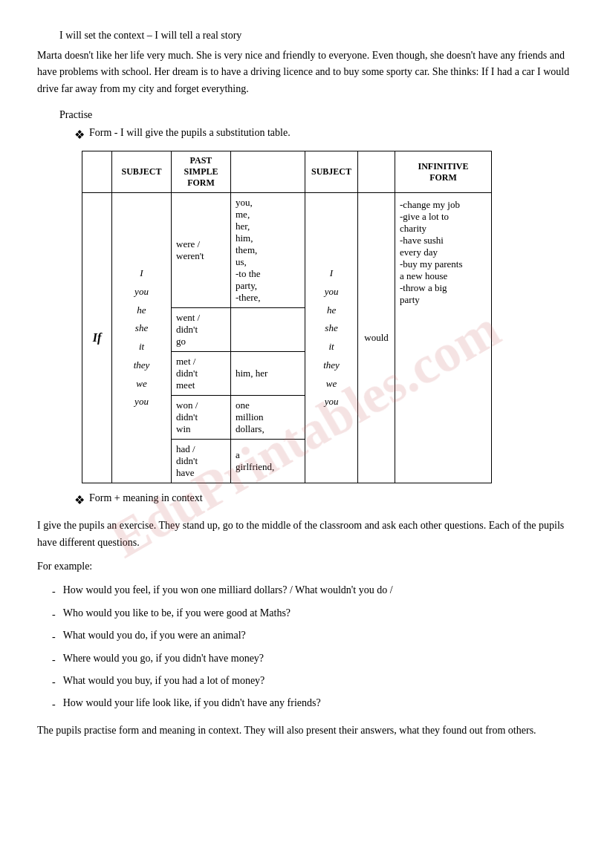 This screenshot has height=868, width=610. What do you see at coordinates (331, 172) in the screenshot?
I see `header-subject2: SUBJECT` at bounding box center [331, 172].